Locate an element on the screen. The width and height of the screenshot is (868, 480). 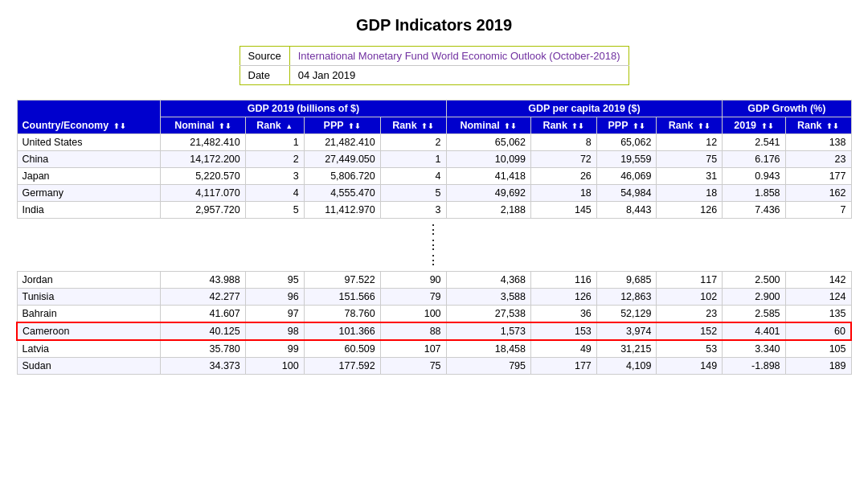
table-row: Jordan43.9889597.522904,3681169,6851172.… is located at coordinates (434, 280).